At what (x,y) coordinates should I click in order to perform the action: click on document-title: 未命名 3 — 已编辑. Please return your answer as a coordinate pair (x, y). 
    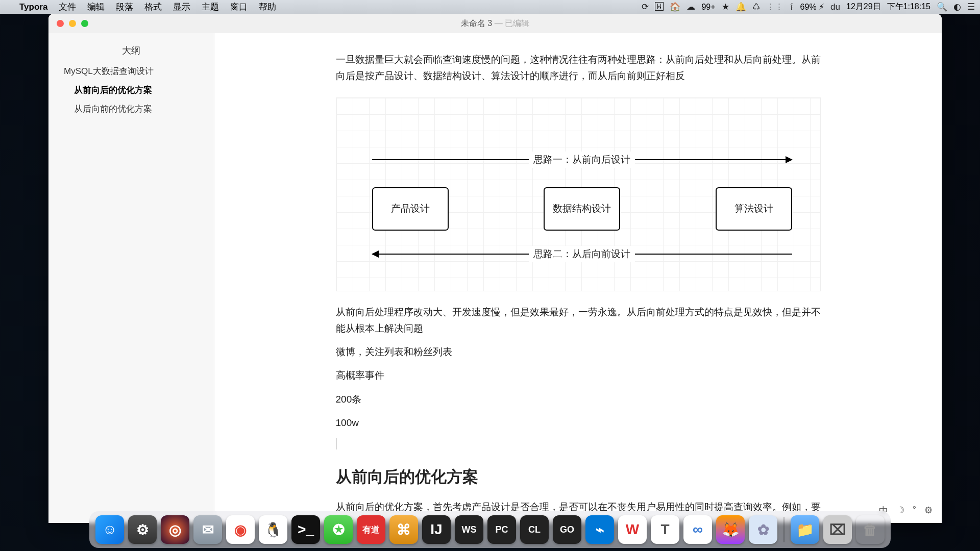
    Looking at the image, I should click on (495, 23).